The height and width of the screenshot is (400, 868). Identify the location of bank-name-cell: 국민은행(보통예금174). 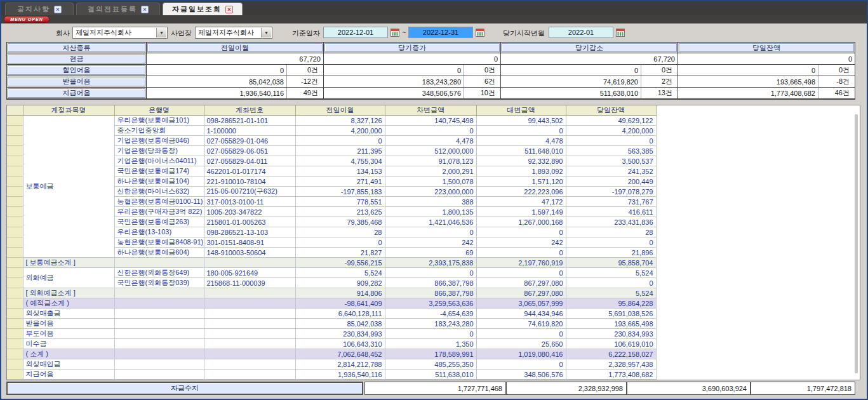
(159, 171).